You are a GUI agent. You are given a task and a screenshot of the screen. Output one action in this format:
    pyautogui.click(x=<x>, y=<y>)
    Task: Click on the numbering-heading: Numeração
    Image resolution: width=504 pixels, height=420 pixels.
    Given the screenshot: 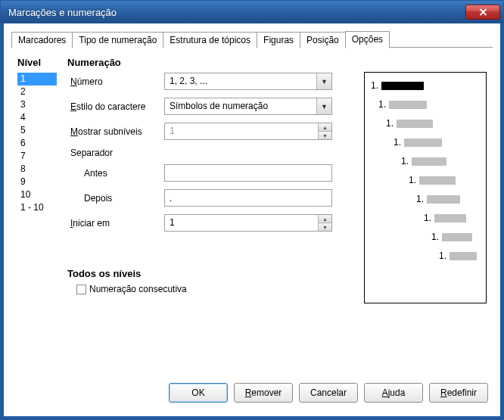 What is the action you would take?
    pyautogui.click(x=212, y=62)
    